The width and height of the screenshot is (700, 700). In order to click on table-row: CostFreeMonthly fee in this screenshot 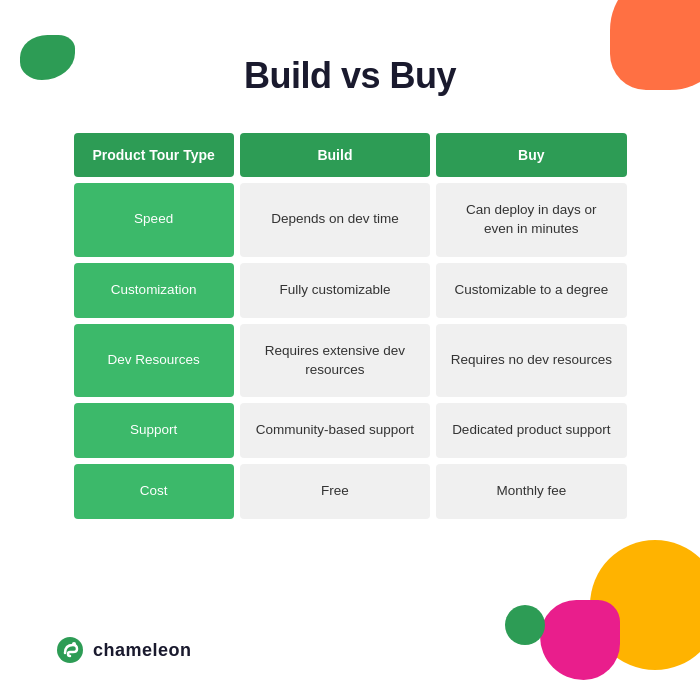, I will do `click(350, 492)`.